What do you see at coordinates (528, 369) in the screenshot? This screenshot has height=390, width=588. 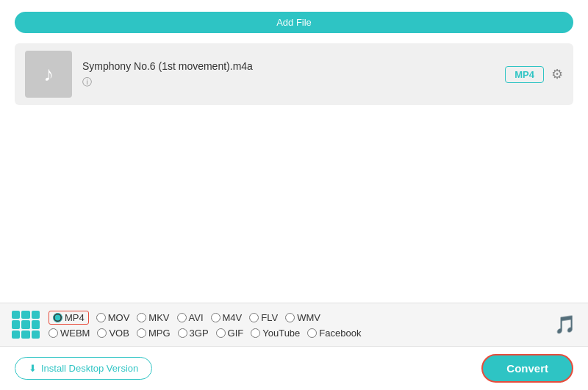 I see `convert-button-wrap: Convert` at bounding box center [528, 369].